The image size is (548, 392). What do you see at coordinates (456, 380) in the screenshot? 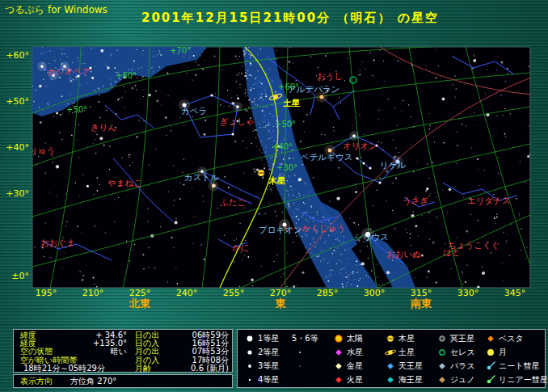
I see `legend-item: ジュノ` at bounding box center [456, 380].